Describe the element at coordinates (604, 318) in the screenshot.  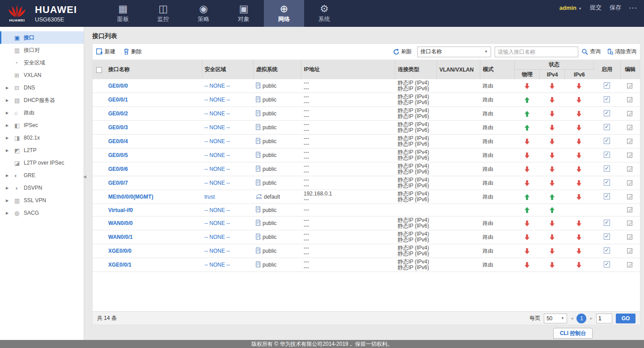
I see `goto-page-input` at that location.